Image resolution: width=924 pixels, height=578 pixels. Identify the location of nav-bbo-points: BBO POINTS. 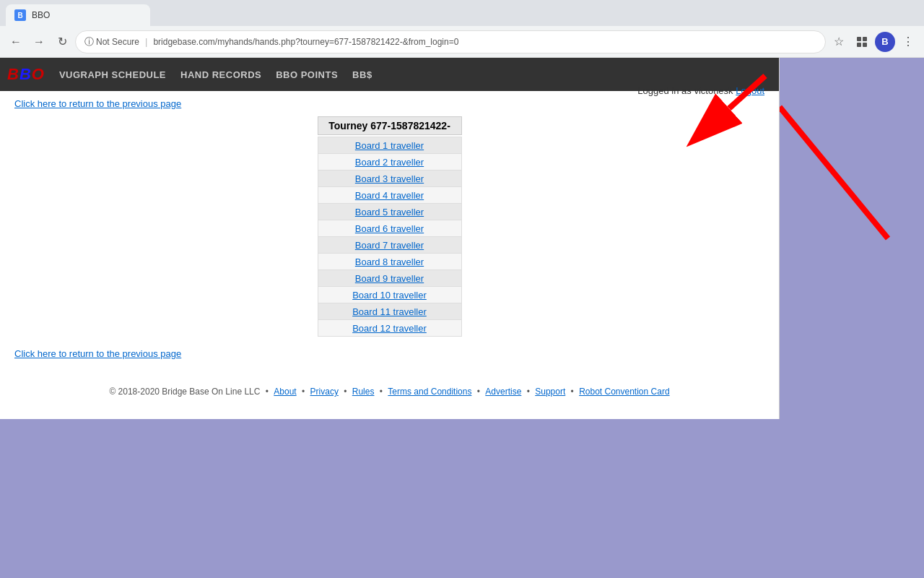
(307, 75).